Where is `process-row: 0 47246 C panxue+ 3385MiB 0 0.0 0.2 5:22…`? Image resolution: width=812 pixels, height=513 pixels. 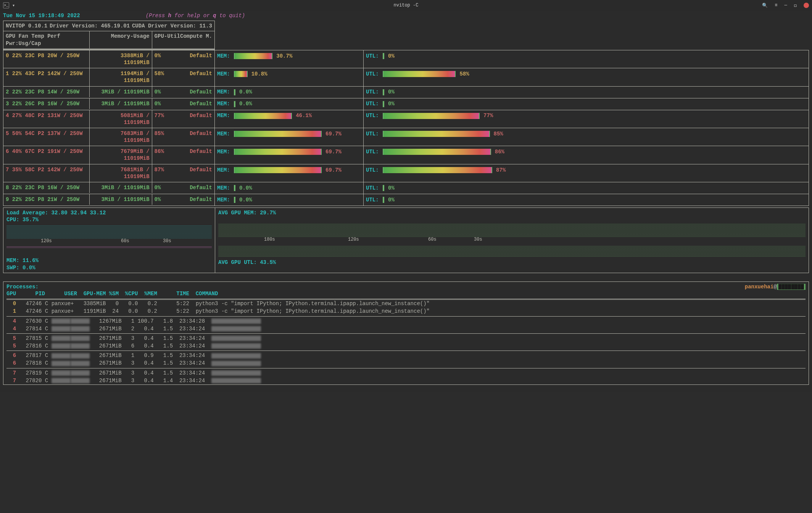 process-row: 0 47246 C panxue+ 3385MiB 0 0.0 0.2 5:22… is located at coordinates (406, 304).